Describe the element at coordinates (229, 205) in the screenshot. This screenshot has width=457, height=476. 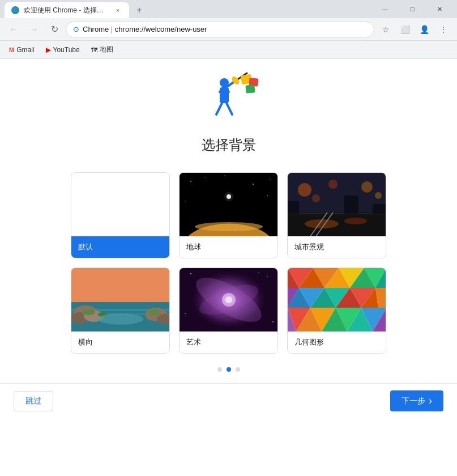
I see `bg-image-earth` at that location.